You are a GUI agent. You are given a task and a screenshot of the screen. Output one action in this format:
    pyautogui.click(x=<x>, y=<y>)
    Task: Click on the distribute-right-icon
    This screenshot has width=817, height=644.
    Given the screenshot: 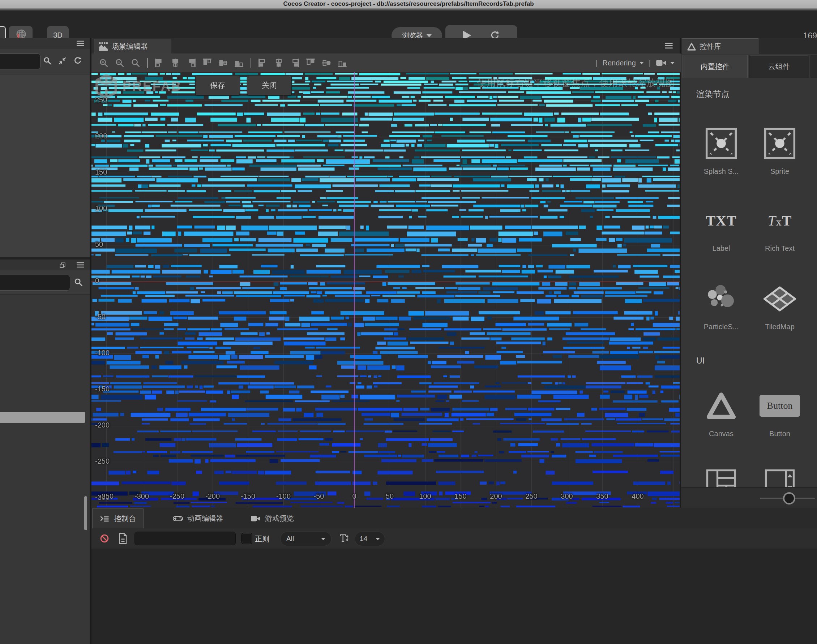 What is the action you would take?
    pyautogui.click(x=295, y=63)
    